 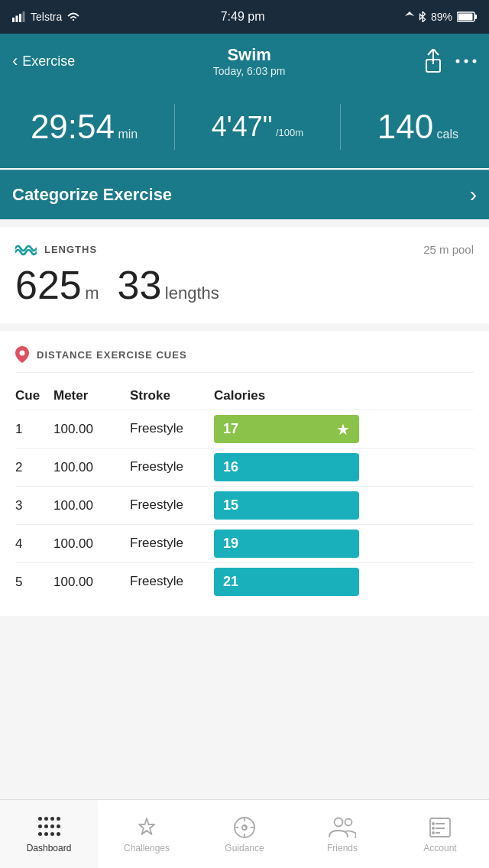 What do you see at coordinates (466, 61) in the screenshot?
I see `more-button` at bounding box center [466, 61].